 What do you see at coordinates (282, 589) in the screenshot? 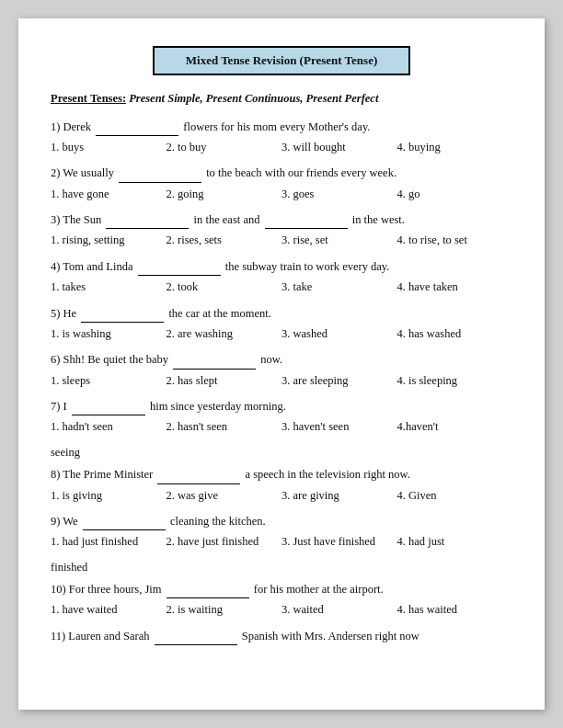
I see `question-10-text: 10) For three hours, Jim for his mother …` at bounding box center [282, 589].